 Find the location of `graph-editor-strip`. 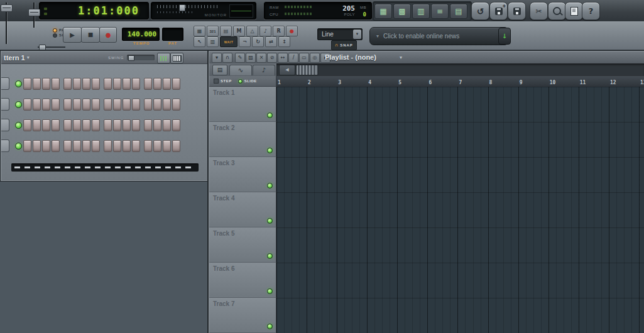

graph-editor-strip is located at coordinates (105, 167).